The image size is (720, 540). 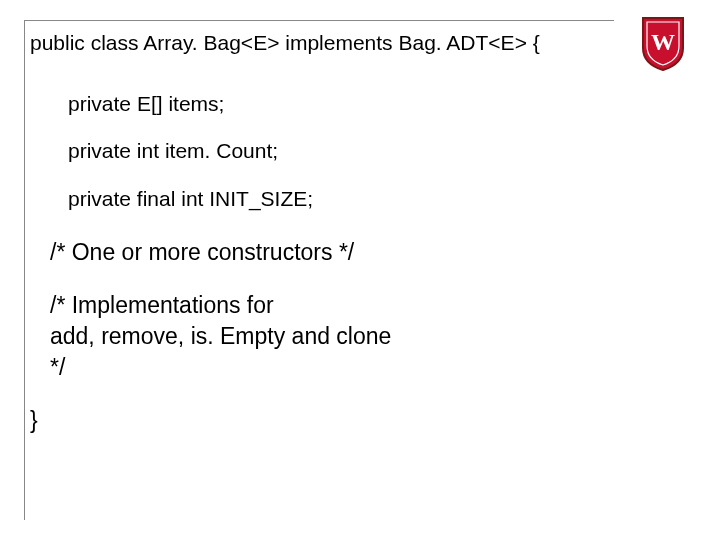 What do you see at coordinates (355, 421) in the screenshot?
I see `close-brace: }` at bounding box center [355, 421].